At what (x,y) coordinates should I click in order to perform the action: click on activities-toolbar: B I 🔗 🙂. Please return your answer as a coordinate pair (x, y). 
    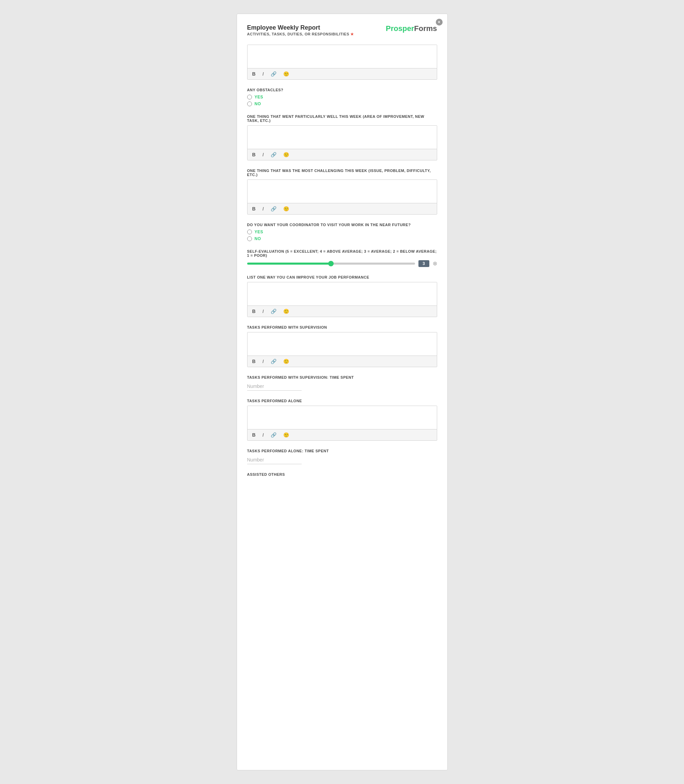
    Looking at the image, I should click on (342, 74).